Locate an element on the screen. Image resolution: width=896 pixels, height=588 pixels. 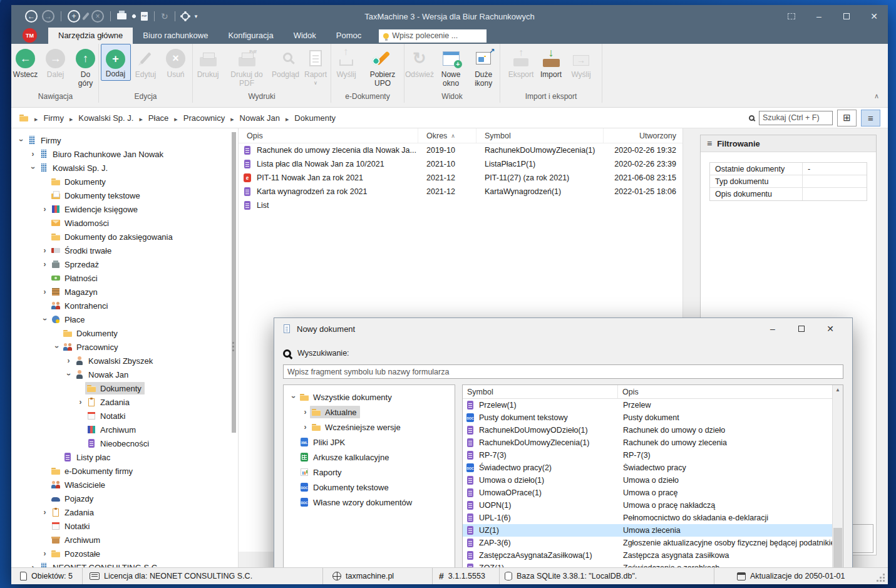
tree-item: Własne wzory dokumentów is located at coordinates (369, 502).